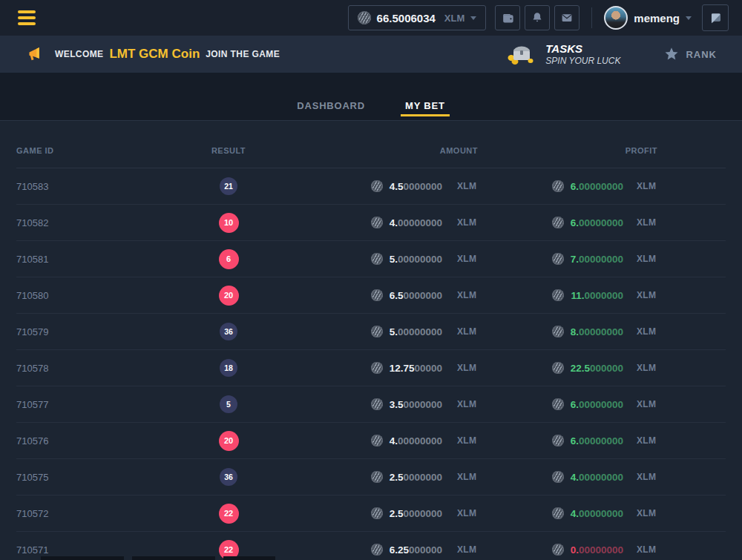 This screenshot has height=560, width=742. Describe the element at coordinates (539, 18) in the screenshot. I see `topbar-right: 66.5006034 XLM memeng` at that location.